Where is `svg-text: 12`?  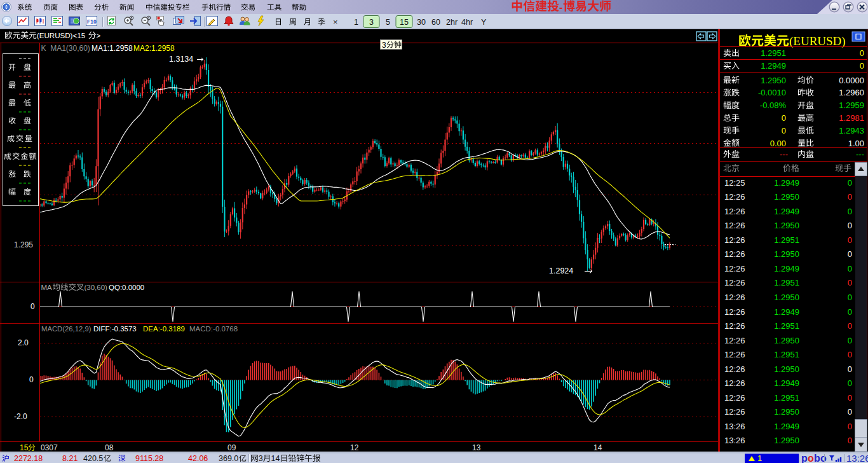 svg-text: 12 is located at coordinates (355, 448).